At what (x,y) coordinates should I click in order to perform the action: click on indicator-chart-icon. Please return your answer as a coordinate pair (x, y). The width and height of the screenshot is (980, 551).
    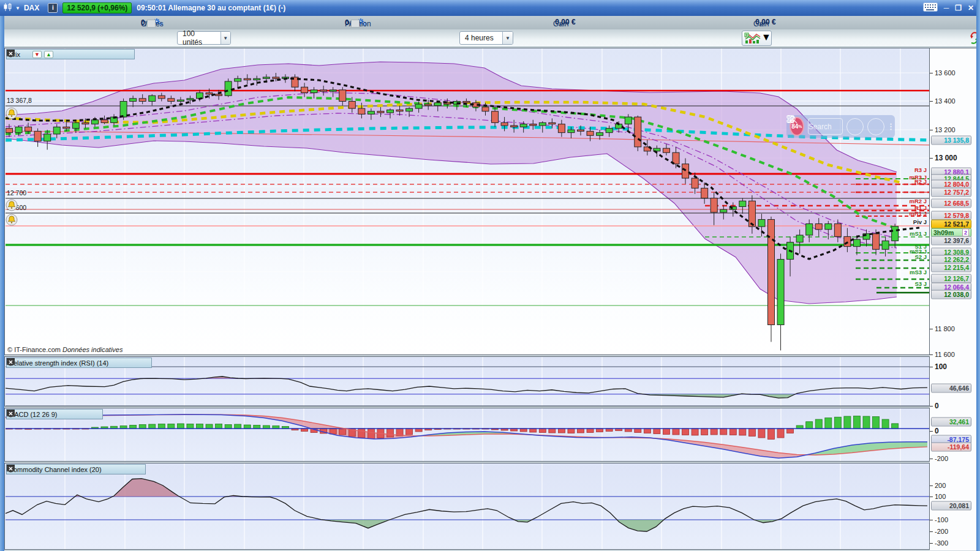
    Looking at the image, I should click on (753, 39).